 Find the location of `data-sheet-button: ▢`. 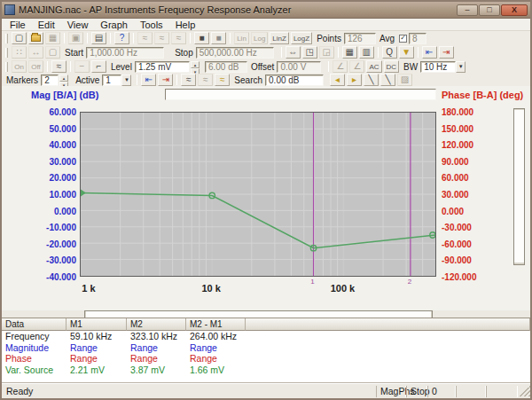

data-sheet-button: ▢ is located at coordinates (53, 52).